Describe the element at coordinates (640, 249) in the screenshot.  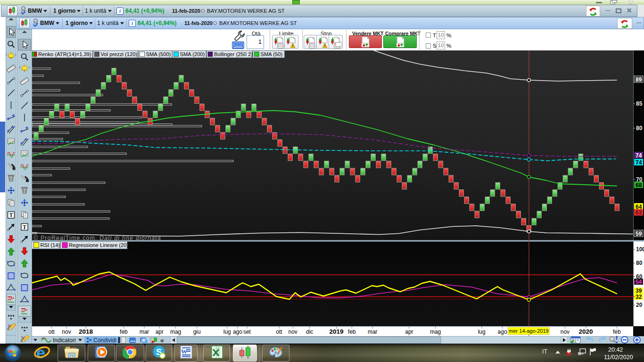
I see `svg-text: 100` at that location.